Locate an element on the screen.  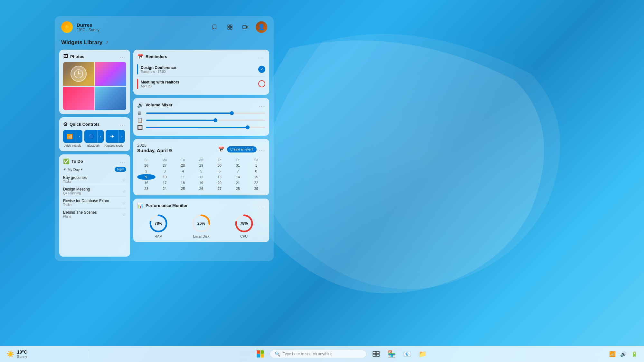
cal-day-13: 13 is located at coordinates (220, 177).